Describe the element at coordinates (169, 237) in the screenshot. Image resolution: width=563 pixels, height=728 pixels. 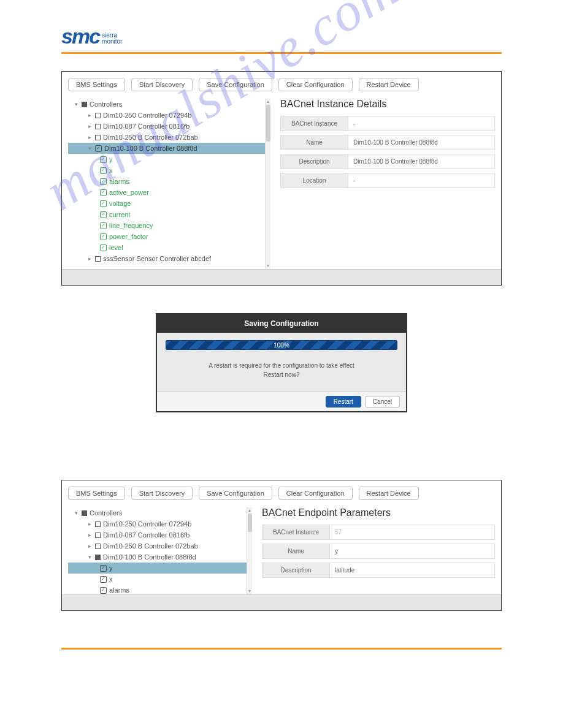
I see `tree-child: ✓power_factor` at that location.